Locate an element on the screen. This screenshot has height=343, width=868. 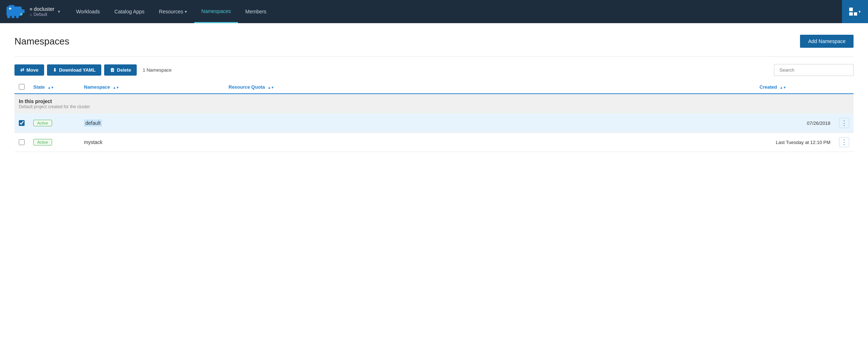
table-row: Active mystack Last Tuesday at 12:10 PM … is located at coordinates (434, 143).